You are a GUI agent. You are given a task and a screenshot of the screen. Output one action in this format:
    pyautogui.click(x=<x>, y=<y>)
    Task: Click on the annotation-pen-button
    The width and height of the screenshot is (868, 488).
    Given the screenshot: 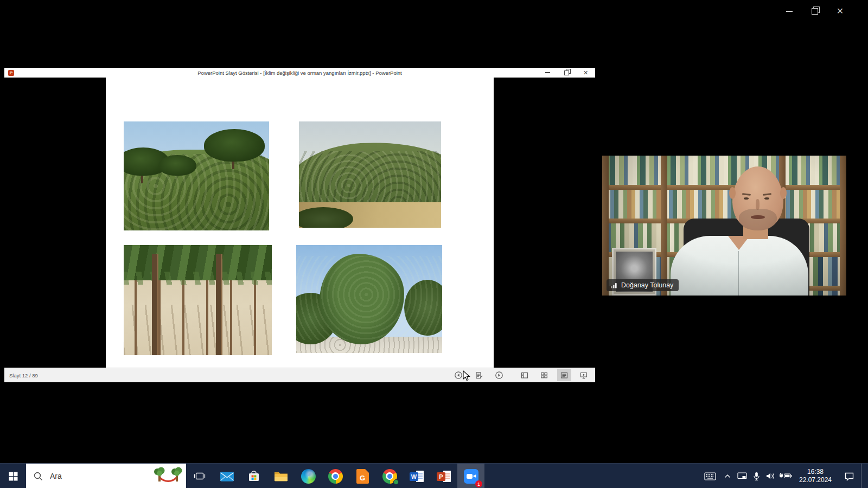 What is the action you would take?
    pyautogui.click(x=479, y=375)
    